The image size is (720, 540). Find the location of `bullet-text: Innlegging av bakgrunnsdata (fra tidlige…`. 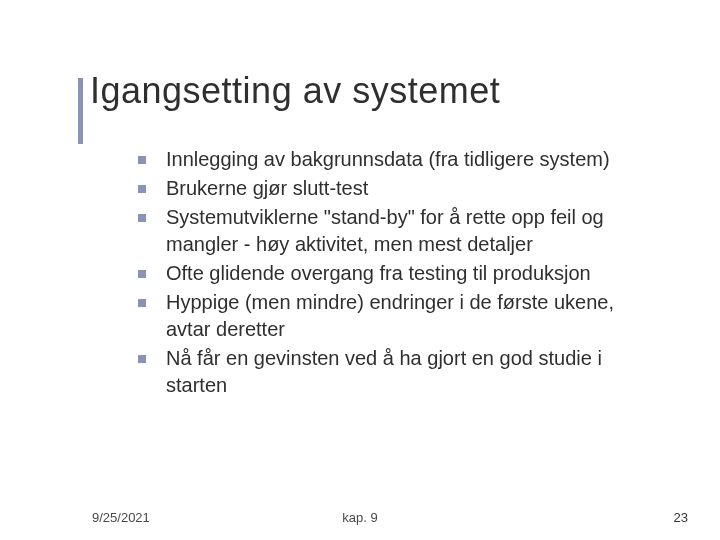

bullet-text: Innlegging av bakgrunnsdata (fra tidlige… is located at coordinates (388, 159).